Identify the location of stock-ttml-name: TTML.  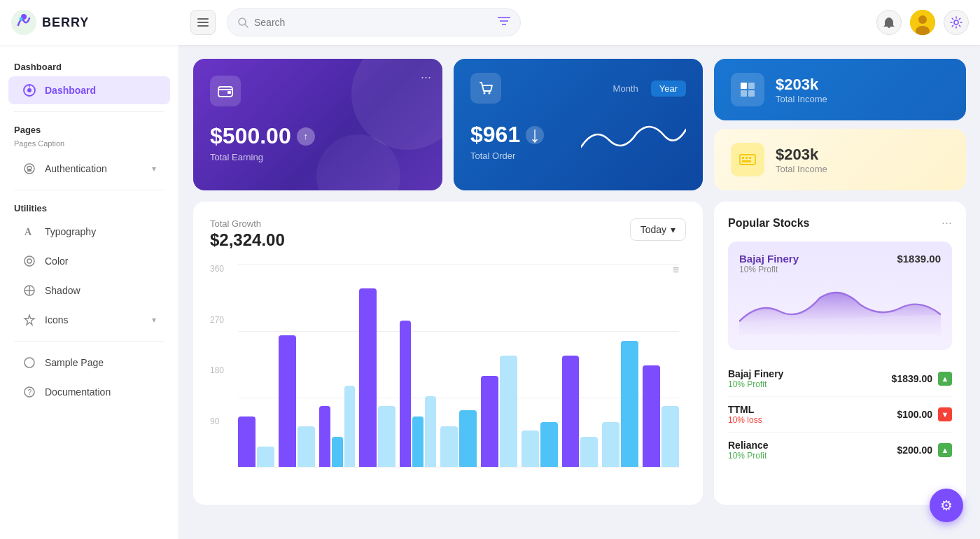
(745, 410).